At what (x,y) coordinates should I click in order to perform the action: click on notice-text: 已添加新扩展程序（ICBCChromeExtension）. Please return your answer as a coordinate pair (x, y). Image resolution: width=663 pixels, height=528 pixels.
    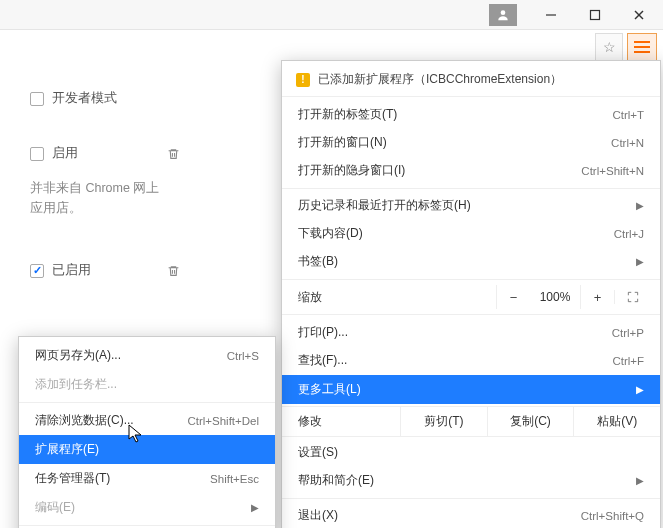
    Looking at the image, I should click on (440, 80).